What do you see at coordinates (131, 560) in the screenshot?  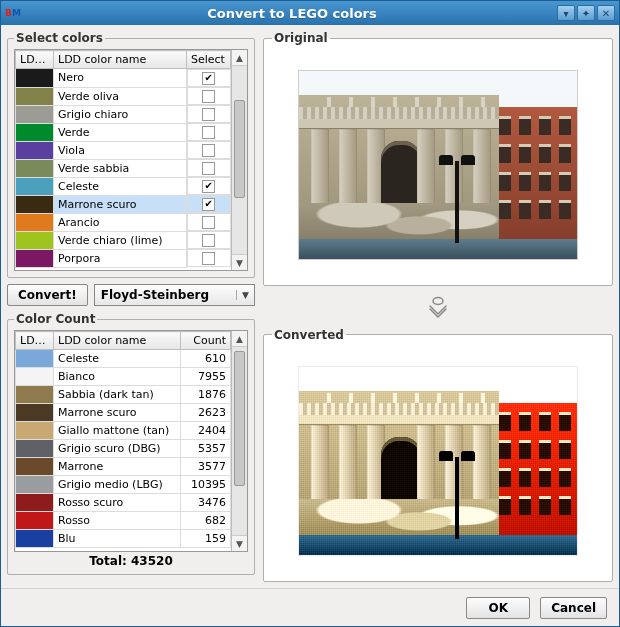 I see `total-row: Total: 43520` at bounding box center [131, 560].